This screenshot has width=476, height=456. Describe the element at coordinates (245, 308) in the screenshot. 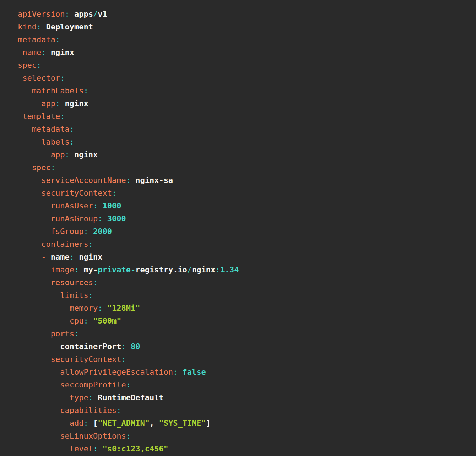

I see `code-line: memory: "128Mi"` at that location.